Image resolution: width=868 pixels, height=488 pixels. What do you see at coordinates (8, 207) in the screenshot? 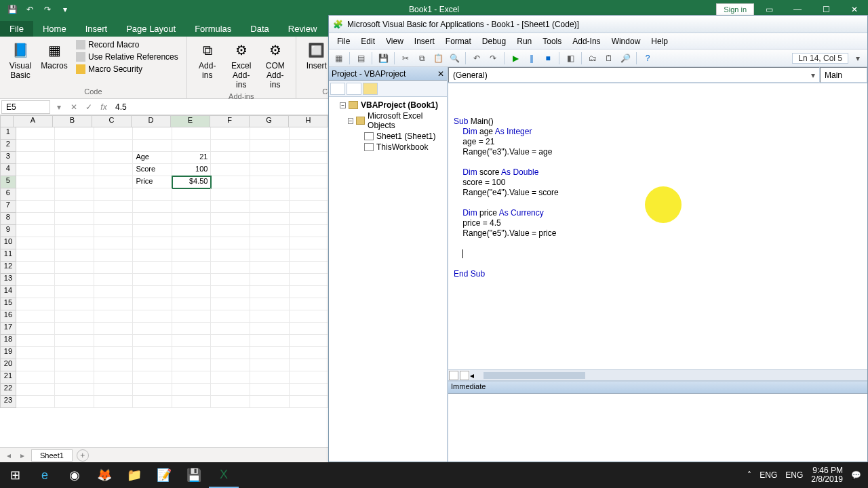
I see `row-header: 7` at bounding box center [8, 207].